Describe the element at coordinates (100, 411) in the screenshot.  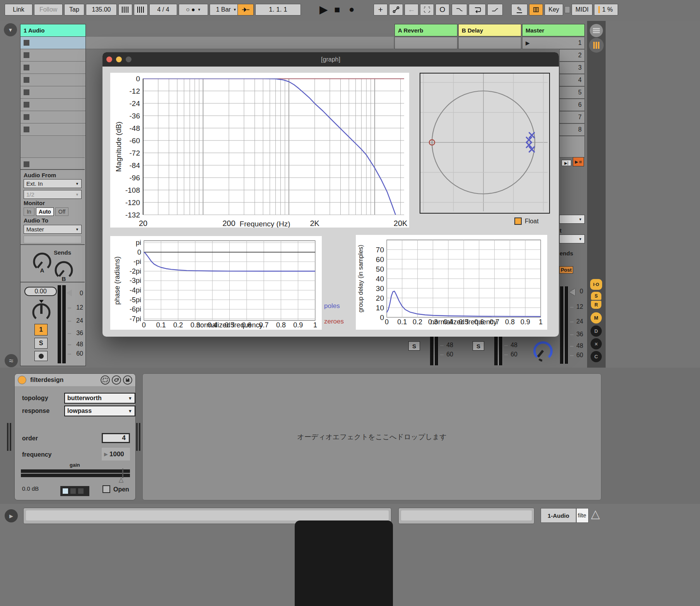
I see `response-menu: lowpass▼` at that location.